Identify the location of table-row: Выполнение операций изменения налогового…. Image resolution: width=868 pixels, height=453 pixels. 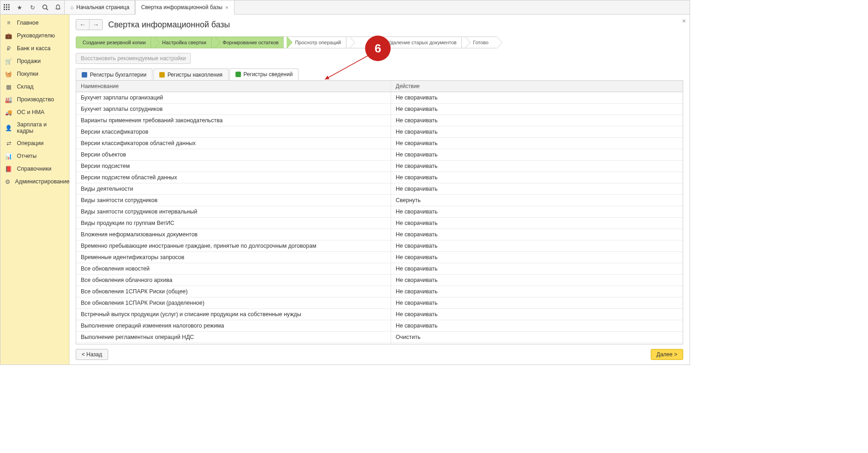
(380, 326).